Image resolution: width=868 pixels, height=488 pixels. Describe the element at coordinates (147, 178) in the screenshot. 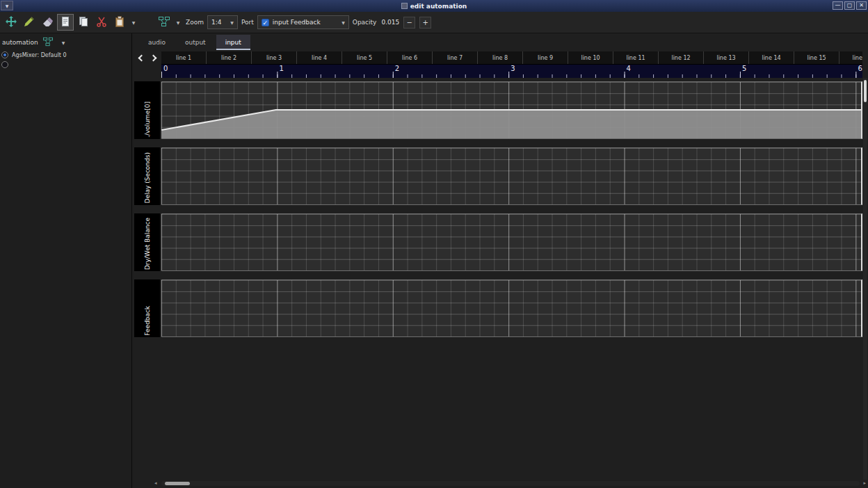

I see `lane-label-text-1: Delay (Seconds)` at that location.